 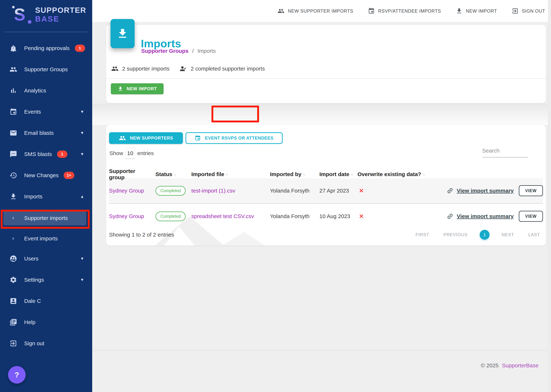 What do you see at coordinates (46, 154) in the screenshot?
I see `sidebar-item-sms-blasts: SMS blasts 1 ▼` at bounding box center [46, 154].